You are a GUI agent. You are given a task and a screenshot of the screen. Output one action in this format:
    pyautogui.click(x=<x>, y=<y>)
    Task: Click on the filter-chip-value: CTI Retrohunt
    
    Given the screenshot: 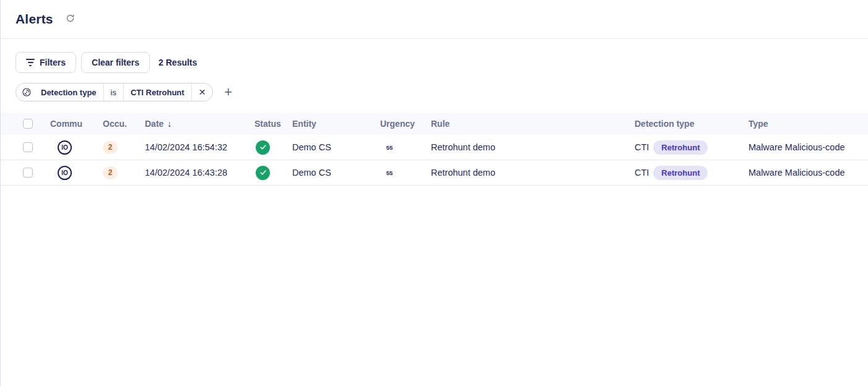 What is the action you would take?
    pyautogui.click(x=158, y=92)
    